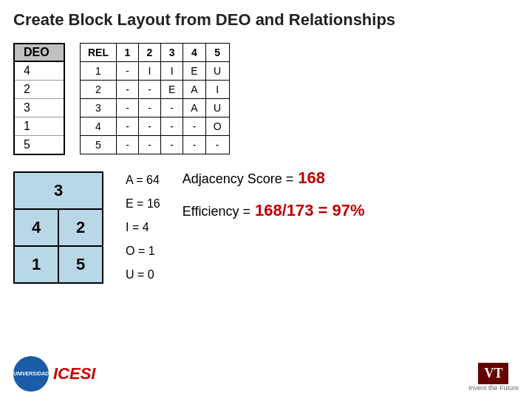  I want to click on block-cell-2: 2, so click(81, 228).